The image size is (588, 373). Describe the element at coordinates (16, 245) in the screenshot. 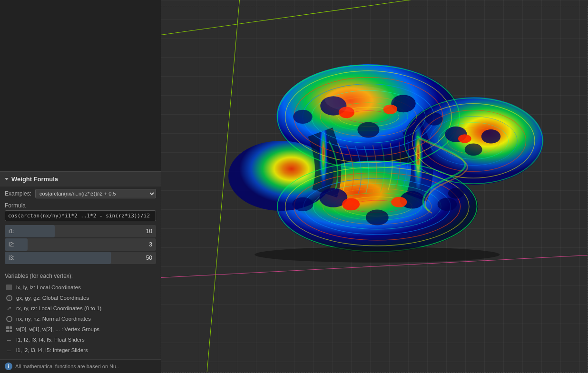

I see `slider-i2-label: i2:` at that location.